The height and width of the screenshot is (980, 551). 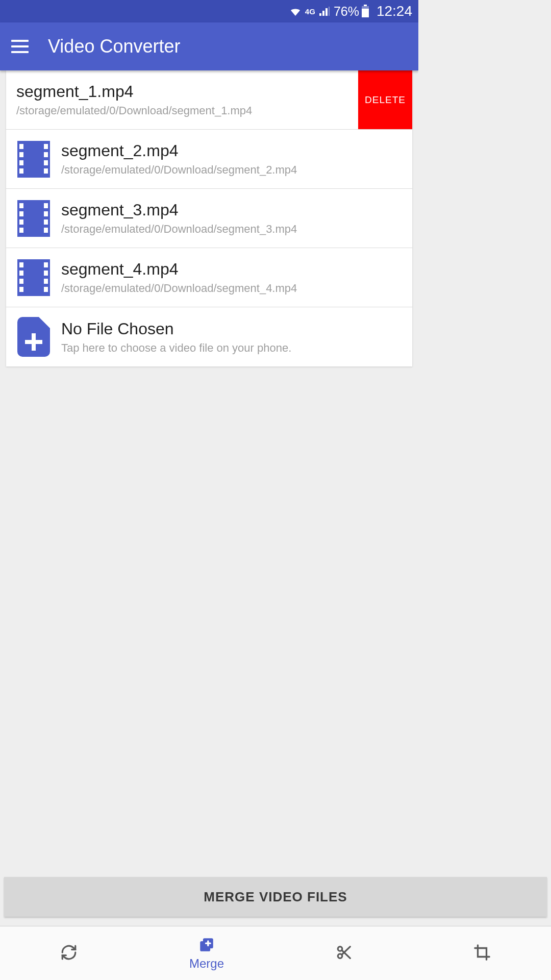 I want to click on file-path: /storage/emulated/0/Download/segment_1.m…, so click(x=184, y=111).